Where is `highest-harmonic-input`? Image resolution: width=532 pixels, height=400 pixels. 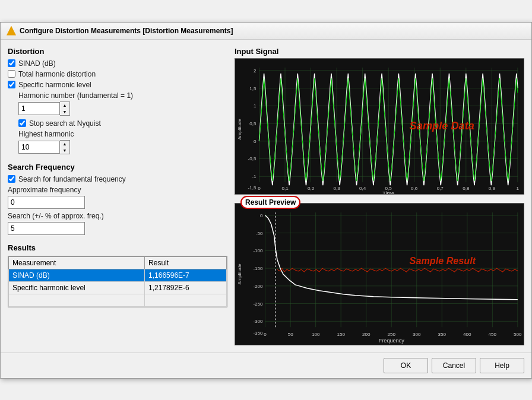
highest-harmonic-input is located at coordinates (39, 147).